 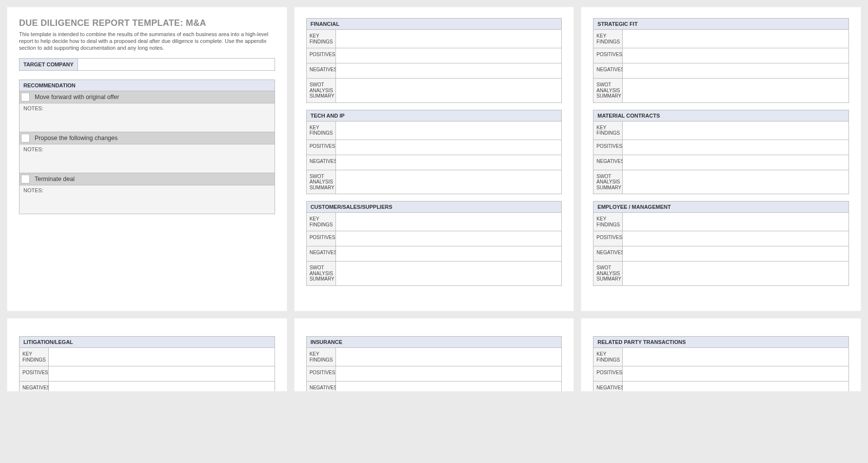 I want to click on dd-section: EMPLOYEE / MANAGEMENTKEY FINDINGSPOSITIV…, so click(x=721, y=243).